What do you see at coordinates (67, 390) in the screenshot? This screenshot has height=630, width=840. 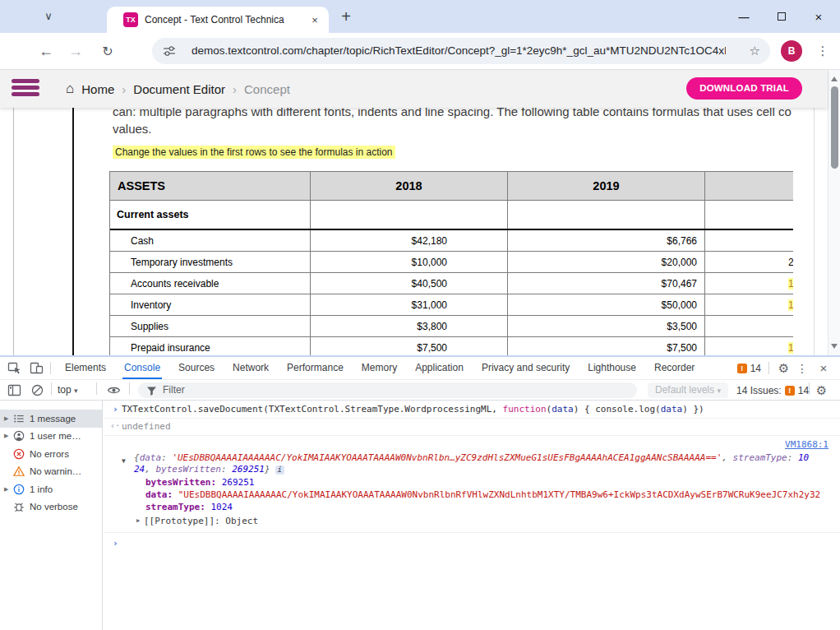 I see `context-selector: top ▾` at bounding box center [67, 390].